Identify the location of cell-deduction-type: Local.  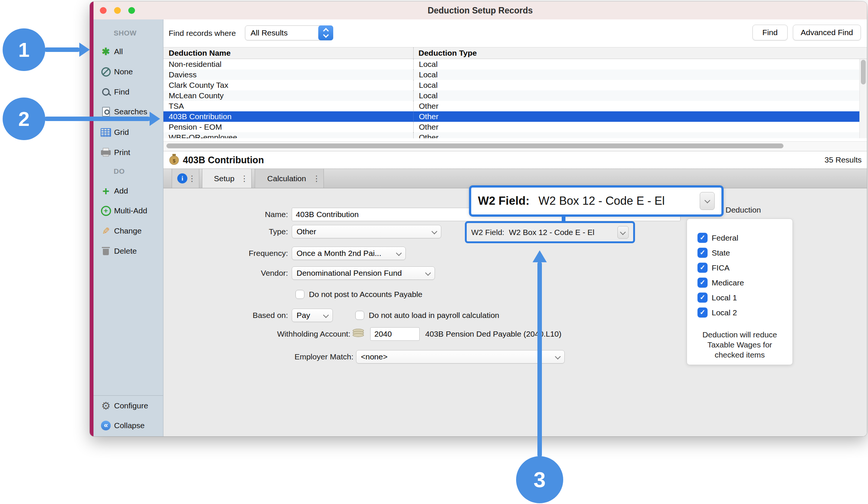
(637, 85).